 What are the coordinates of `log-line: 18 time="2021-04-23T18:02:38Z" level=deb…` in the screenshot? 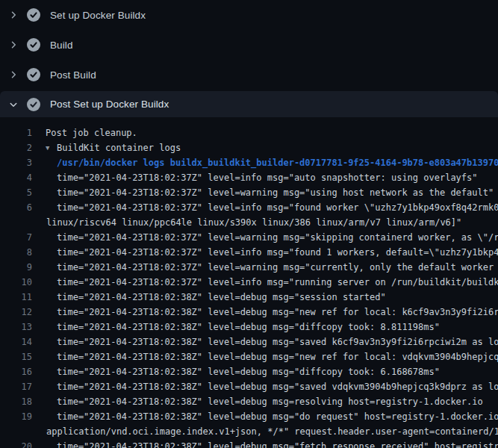 It's located at (249, 402).